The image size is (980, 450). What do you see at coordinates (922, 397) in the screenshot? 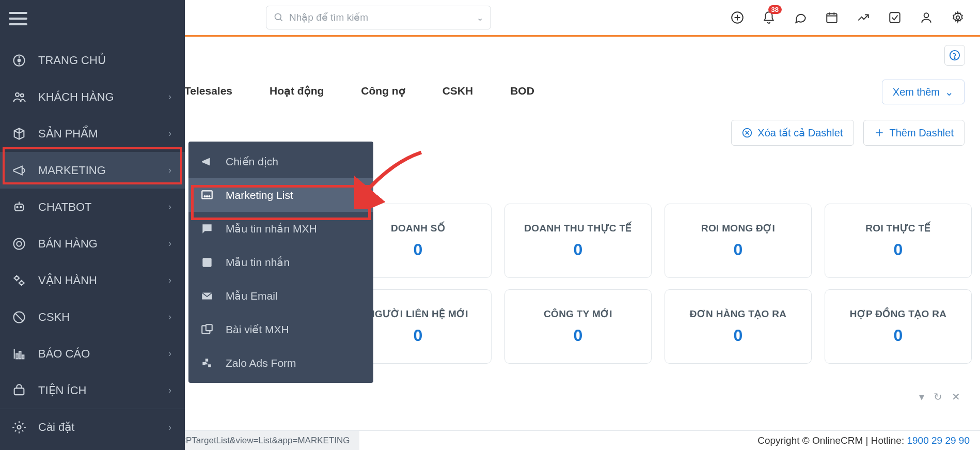
I see `filter-icon: ▾` at bounding box center [922, 397].